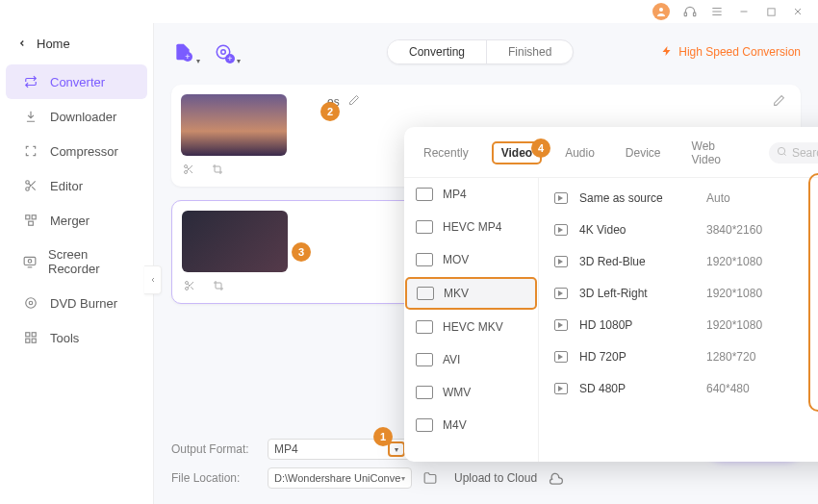 The height and width of the screenshot is (504, 818). Describe the element at coordinates (409, 12) in the screenshot. I see `titlebar` at that location.